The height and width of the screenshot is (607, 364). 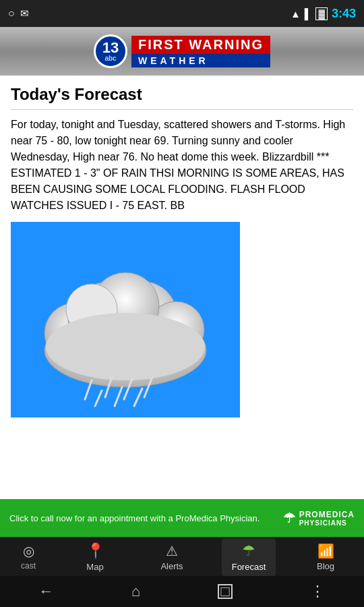 What do you see at coordinates (324, 13) in the screenshot?
I see `status-right: ▲ ▌ ▓ 3:43` at bounding box center [324, 13].